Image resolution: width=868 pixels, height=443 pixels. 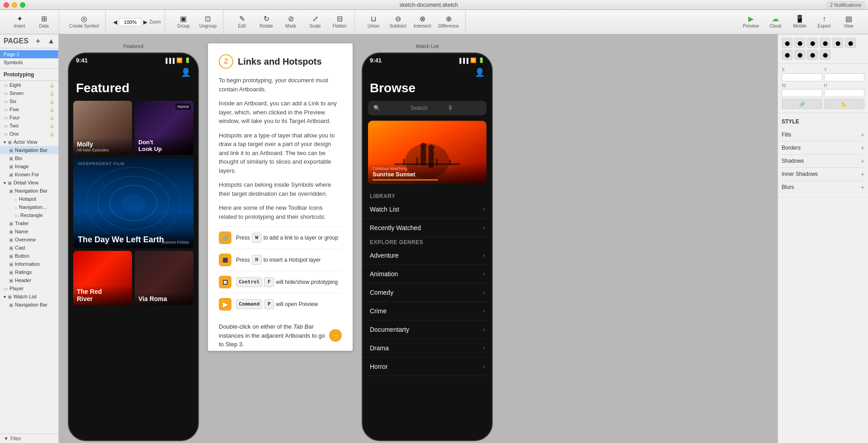 I want to click on layer-hotspot: ⬦ Hotspot, so click(x=29, y=199).